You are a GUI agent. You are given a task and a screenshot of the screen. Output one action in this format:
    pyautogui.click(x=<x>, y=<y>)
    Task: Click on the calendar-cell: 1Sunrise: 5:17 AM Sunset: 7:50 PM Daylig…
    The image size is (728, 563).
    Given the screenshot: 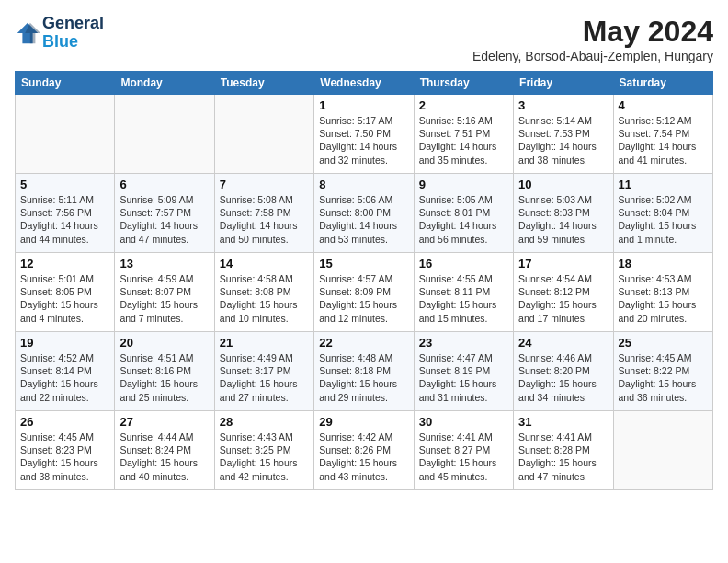 What is the action you would take?
    pyautogui.click(x=364, y=134)
    